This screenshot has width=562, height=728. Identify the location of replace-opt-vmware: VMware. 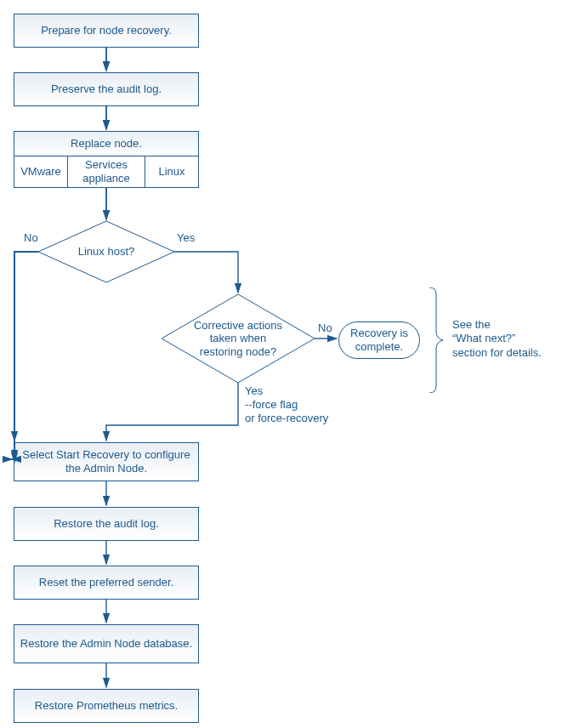
(41, 172).